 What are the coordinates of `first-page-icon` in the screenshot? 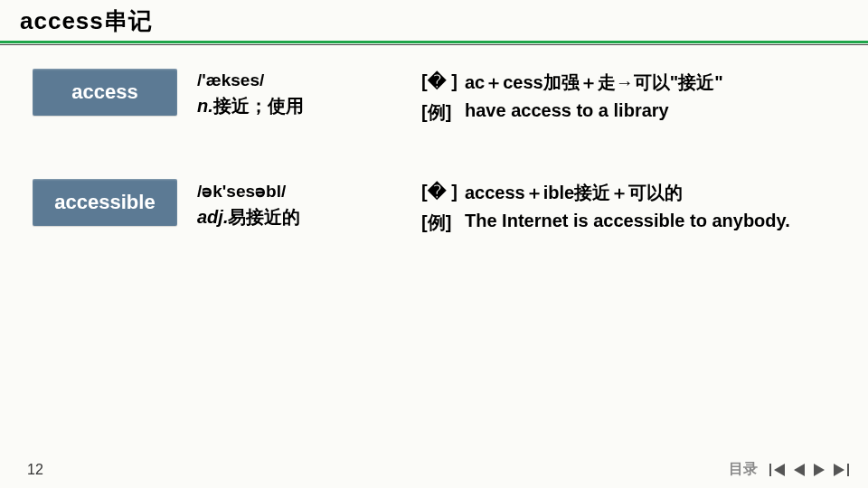 It's located at (778, 470).